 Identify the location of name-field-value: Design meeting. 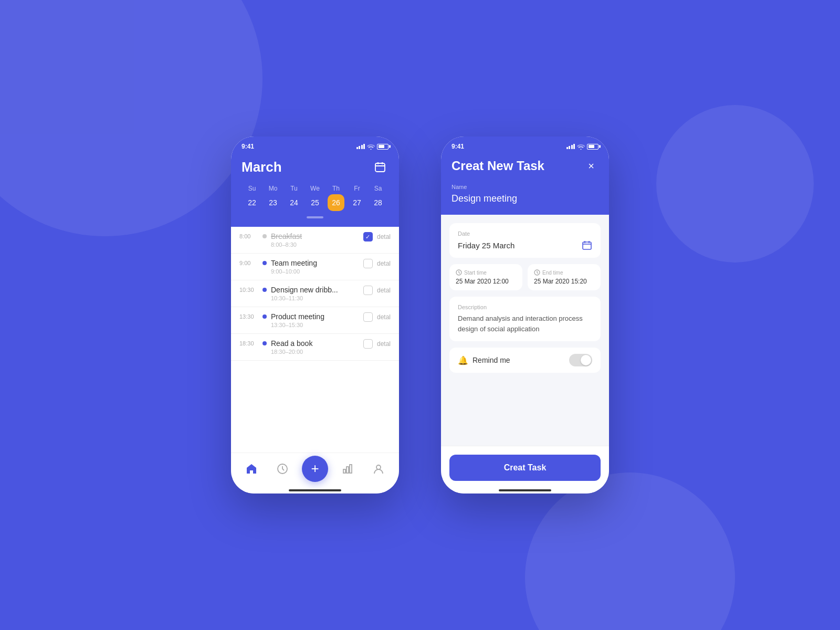
(525, 198).